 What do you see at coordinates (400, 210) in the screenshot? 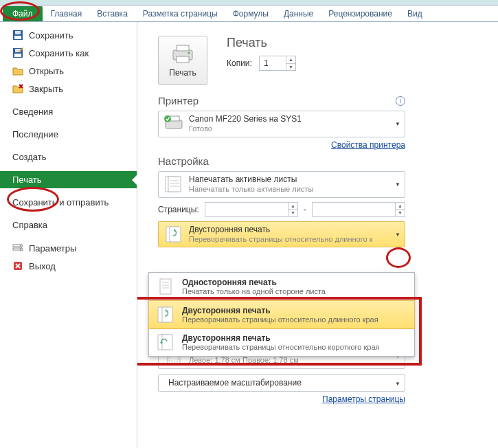
I see `pages-to-spinner: ▲▼` at bounding box center [400, 210].